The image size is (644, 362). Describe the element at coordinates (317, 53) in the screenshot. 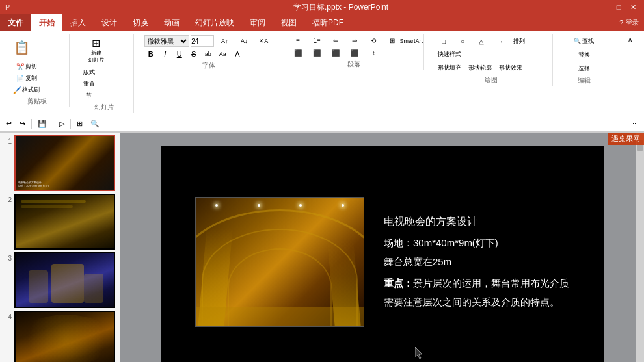

I see `align-center-button: ⬛` at that location.